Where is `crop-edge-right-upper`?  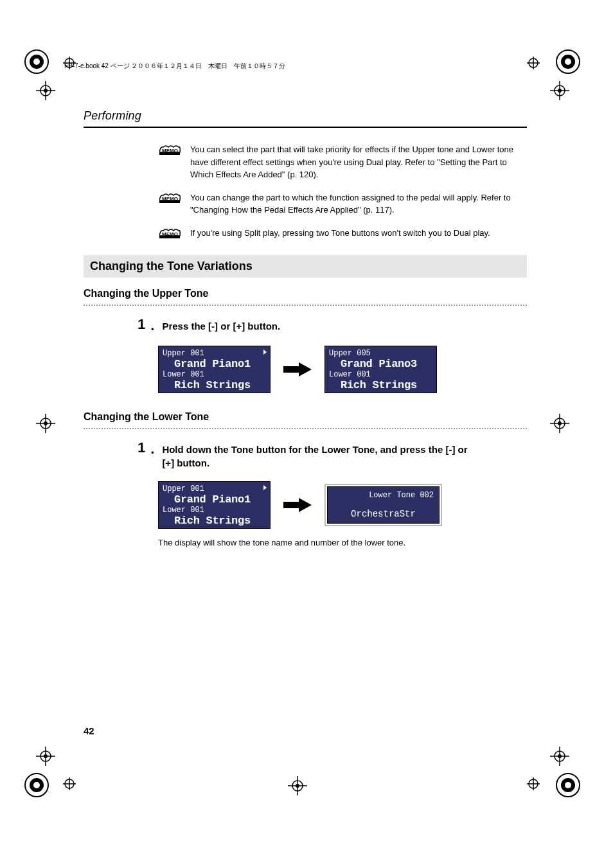
crop-edge-right-upper is located at coordinates (560, 91).